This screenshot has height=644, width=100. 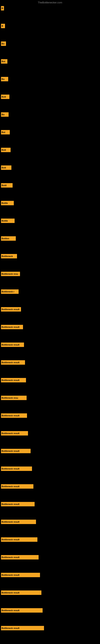 I want to click on bar-item-8: Bot, so click(x=5, y=132).